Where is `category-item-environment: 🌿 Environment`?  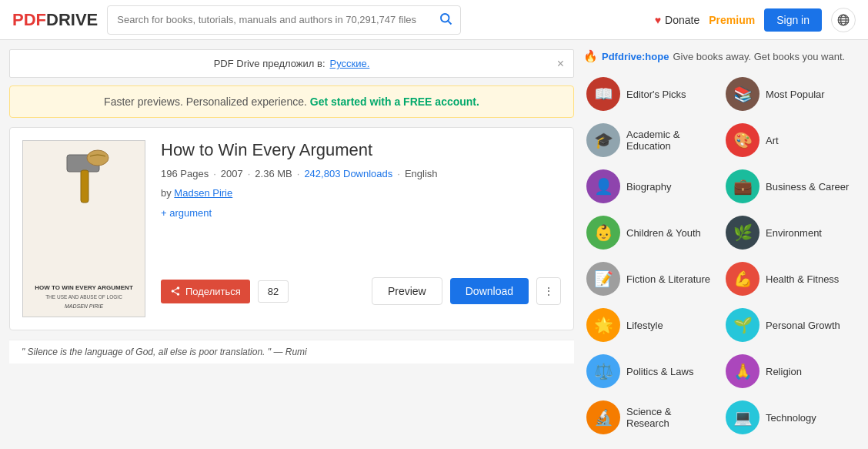
category-item-environment: 🌿 Environment is located at coordinates (791, 233).